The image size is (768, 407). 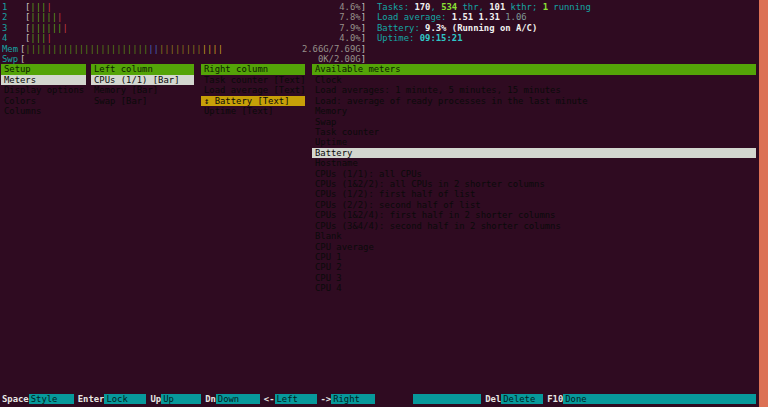 I want to click on fn-action-up: Up, so click(x=181, y=400).